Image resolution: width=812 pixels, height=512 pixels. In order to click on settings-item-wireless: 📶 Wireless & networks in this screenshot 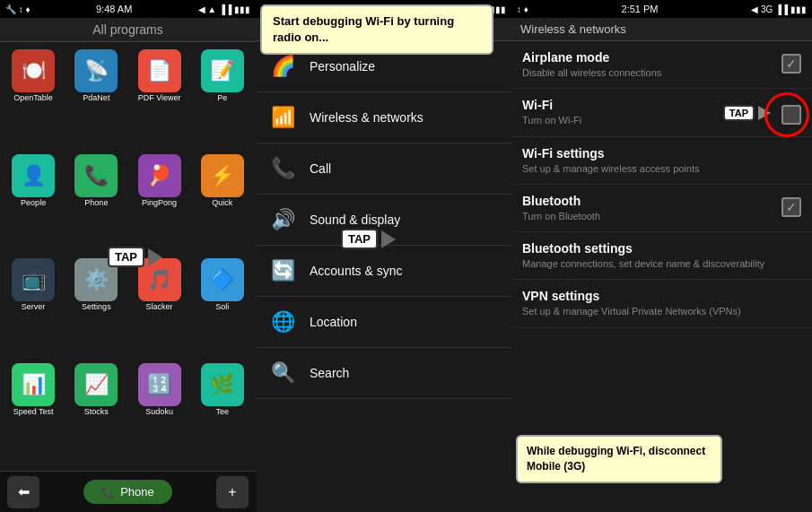, I will do `click(384, 118)`.